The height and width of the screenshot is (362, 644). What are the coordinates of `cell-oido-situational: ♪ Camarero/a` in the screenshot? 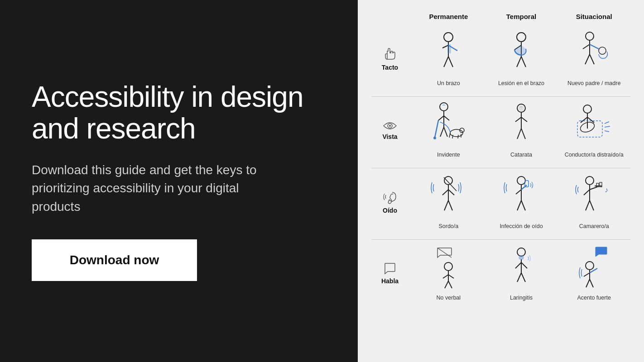 It's located at (594, 202).